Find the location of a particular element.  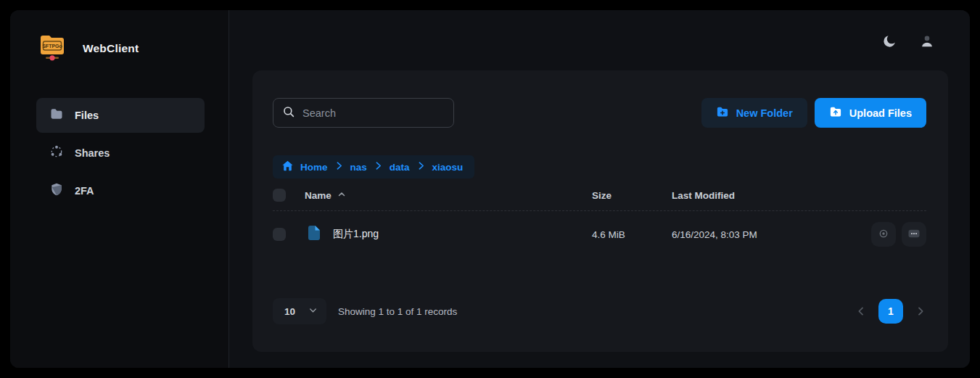

page-size-select: 10 is located at coordinates (300, 311).